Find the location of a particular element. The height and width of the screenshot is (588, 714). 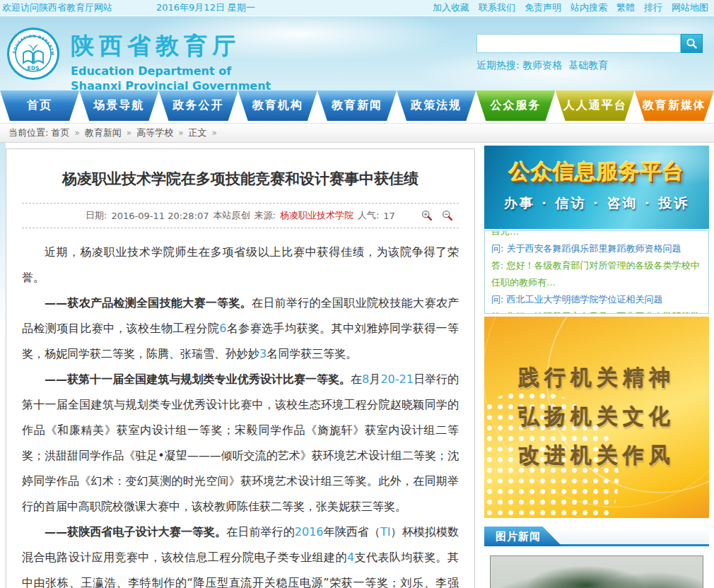

topbar-link: 排行 is located at coordinates (653, 8).